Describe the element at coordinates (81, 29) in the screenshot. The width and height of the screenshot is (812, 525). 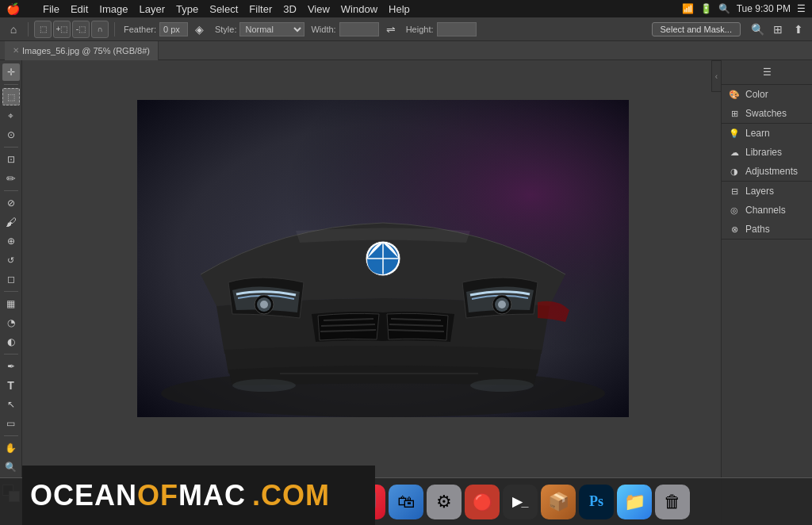
I see `subtract-selection-btn: -⬚` at that location.